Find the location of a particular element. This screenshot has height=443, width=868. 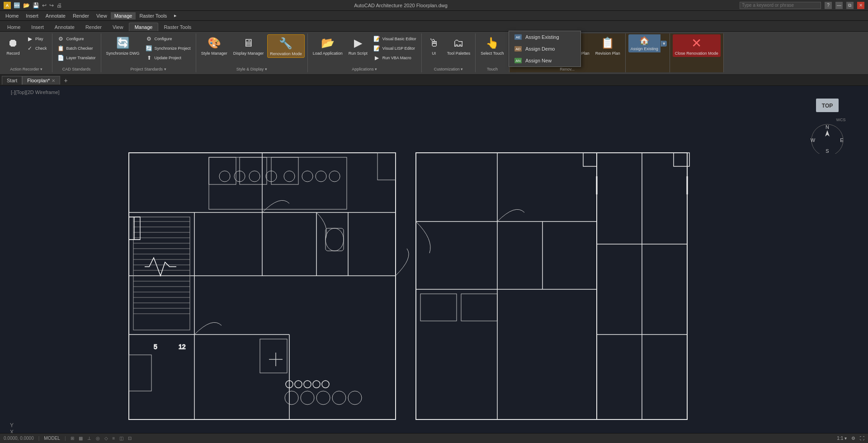

minimize-button: — is located at coordinates (839, 5).